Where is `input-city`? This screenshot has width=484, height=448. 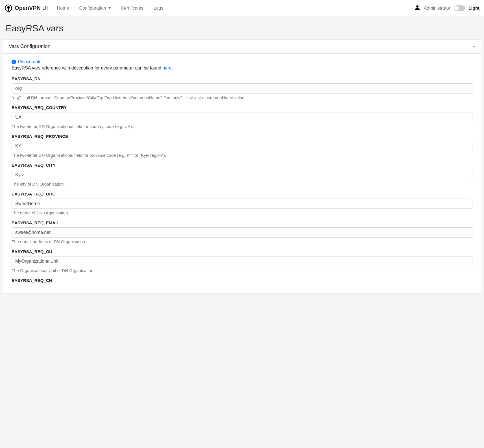
input-city is located at coordinates (242, 175).